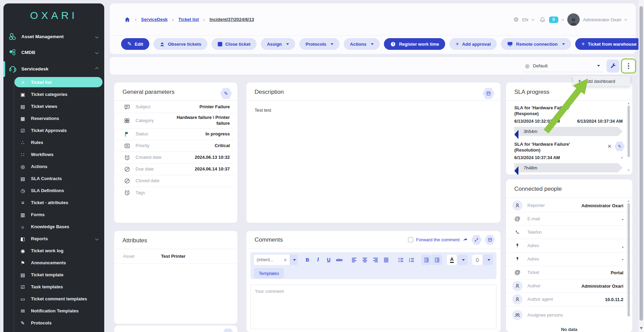  I want to click on font-family-select: (inherit... ✕, so click(276, 260).